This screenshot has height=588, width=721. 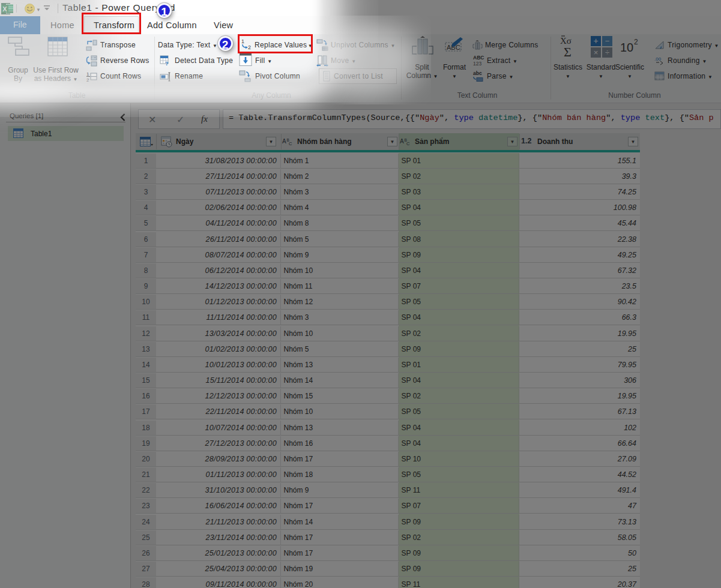 What do you see at coordinates (627, 47) in the screenshot?
I see `svg-text: 10` at bounding box center [627, 47].